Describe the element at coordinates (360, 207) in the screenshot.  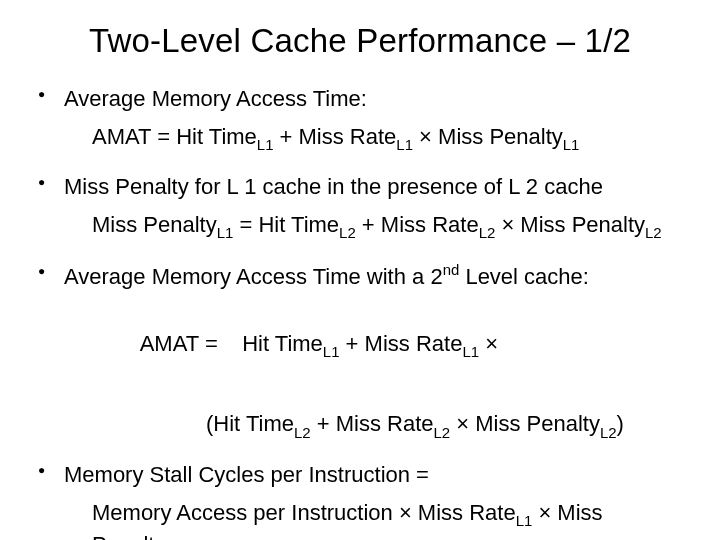
I see `bullet-2: Miss Penalty for L 1 cache in the presen…` at that location.